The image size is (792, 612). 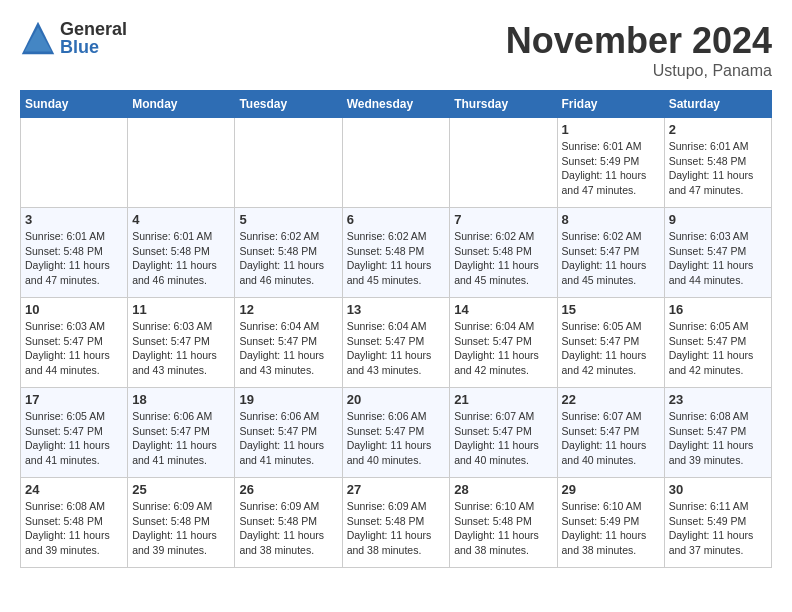 What do you see at coordinates (74, 310) in the screenshot?
I see `day-number: 10` at bounding box center [74, 310].